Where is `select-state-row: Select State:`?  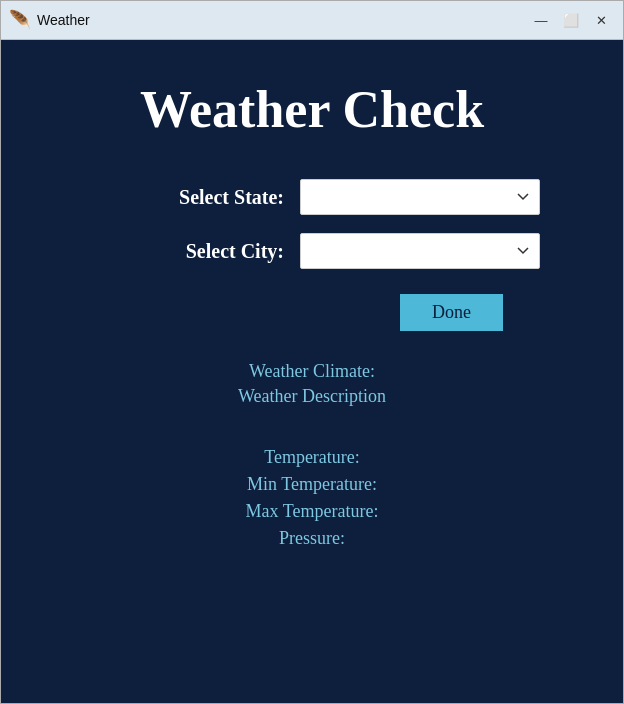 select-state-row: Select State: is located at coordinates (312, 197).